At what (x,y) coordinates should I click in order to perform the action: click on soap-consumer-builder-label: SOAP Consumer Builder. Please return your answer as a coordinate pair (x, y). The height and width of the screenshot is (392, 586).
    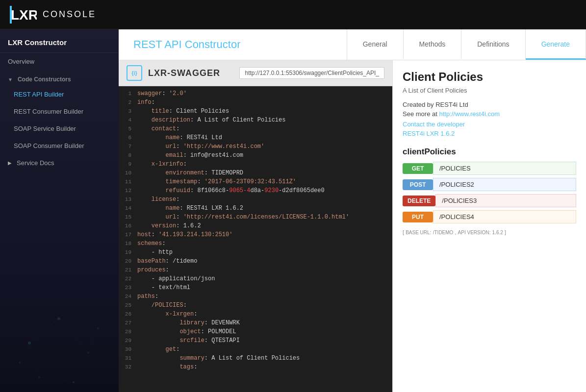
    Looking at the image, I should click on (49, 146).